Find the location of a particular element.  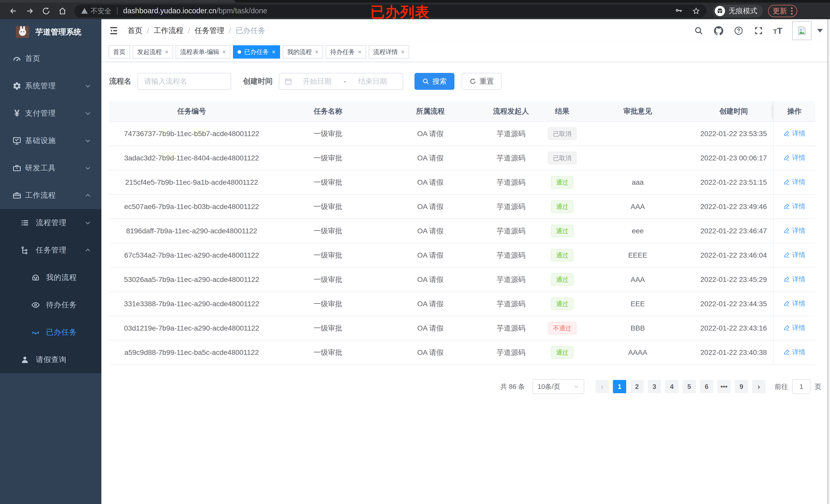

page-button: 9 is located at coordinates (741, 387).